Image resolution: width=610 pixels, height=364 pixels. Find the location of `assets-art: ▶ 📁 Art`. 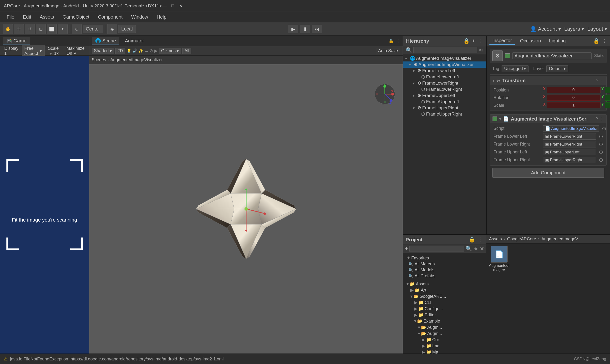

assets-art: ▶ 📁 Art is located at coordinates (444, 290).